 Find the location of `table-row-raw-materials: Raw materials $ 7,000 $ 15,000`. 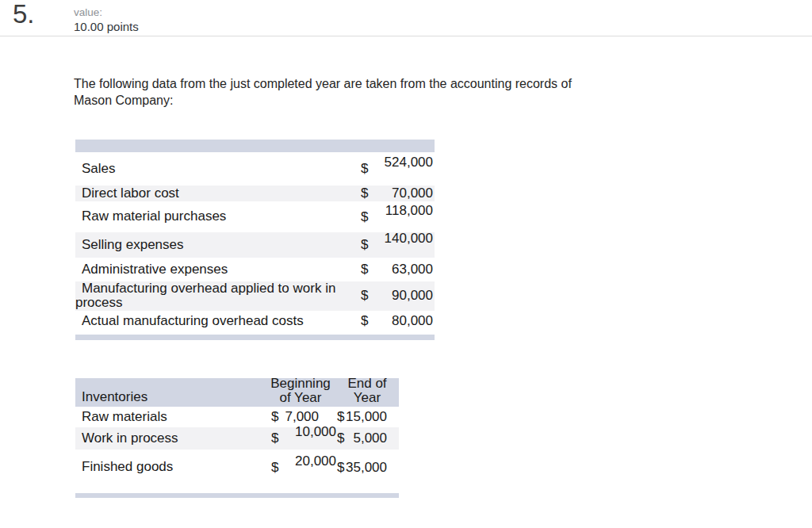

table-row-raw-materials: Raw materials $ 7,000 $ 15,000 is located at coordinates (237, 417).